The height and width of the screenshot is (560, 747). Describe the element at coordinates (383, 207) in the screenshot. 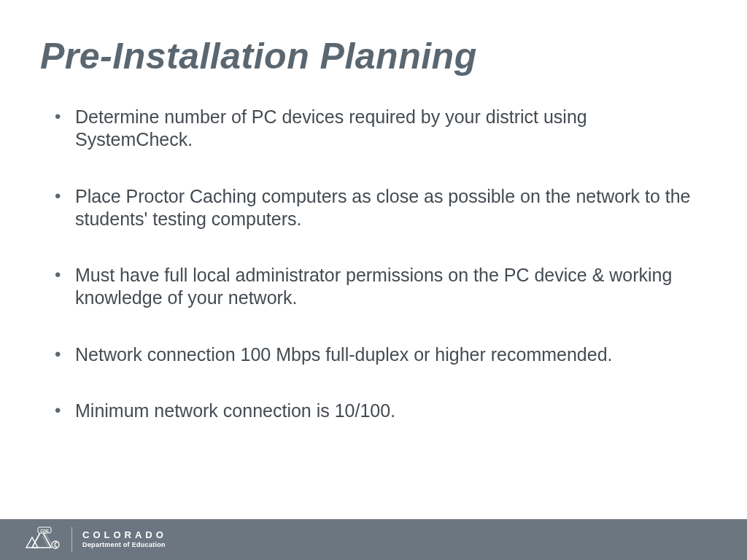

I see `bullet-text: Place Proctor Caching computers as close…` at that location.